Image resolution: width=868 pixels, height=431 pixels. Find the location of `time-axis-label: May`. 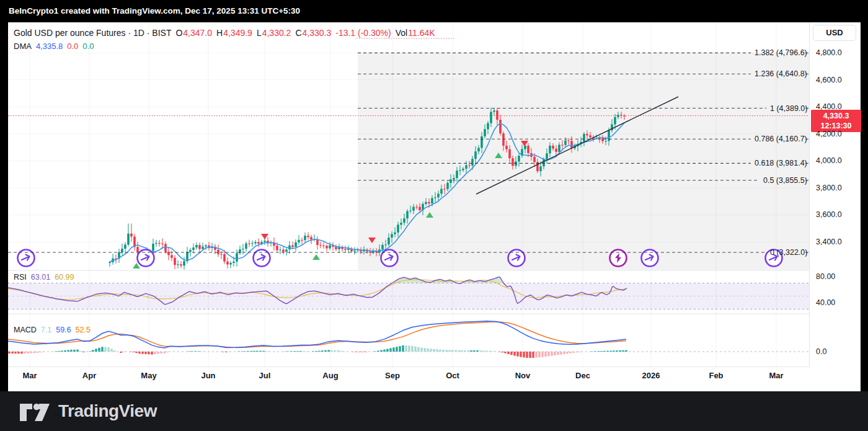

time-axis-label: May is located at coordinates (149, 376).